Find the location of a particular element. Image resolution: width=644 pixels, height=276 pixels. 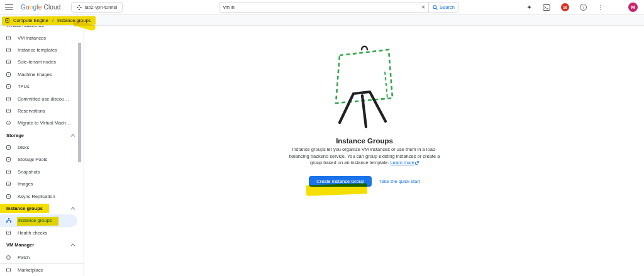

external-link-icon is located at coordinates (417, 163).